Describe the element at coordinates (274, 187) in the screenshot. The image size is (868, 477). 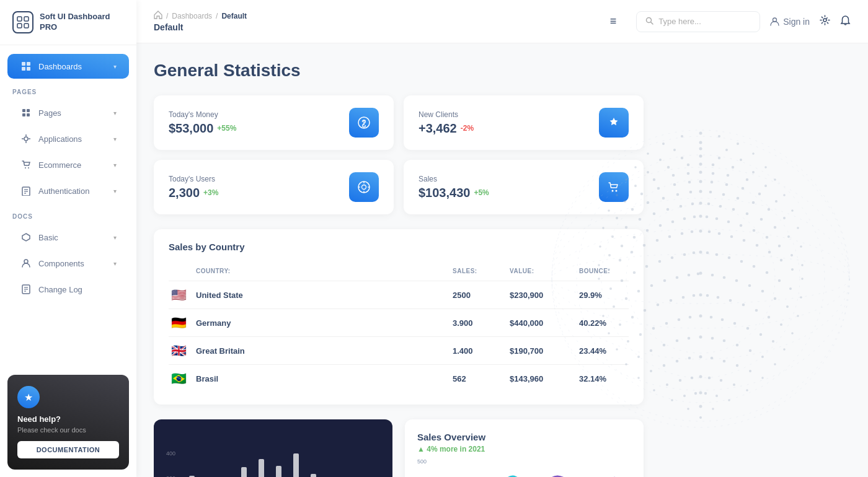
I see `stat-card-users: Today's Users 2,300 +3%` at that location.